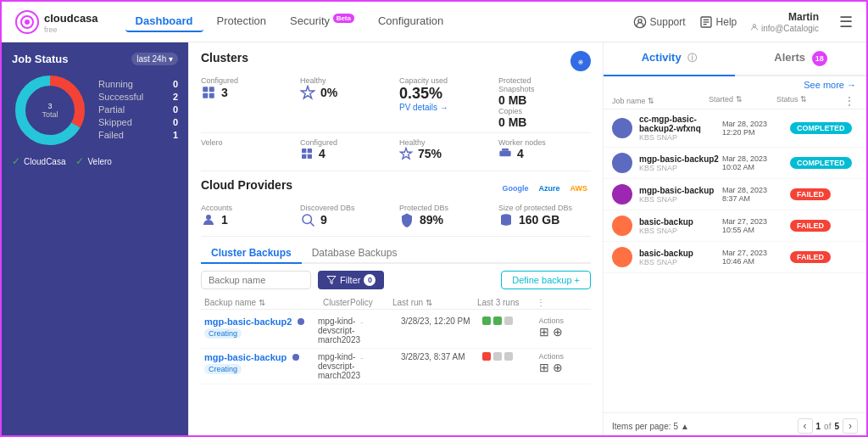 The image size is (868, 437). I want to click on clusters-section: Clusters ⎈ Configured 3 Healthy 0%, so click(396, 105).